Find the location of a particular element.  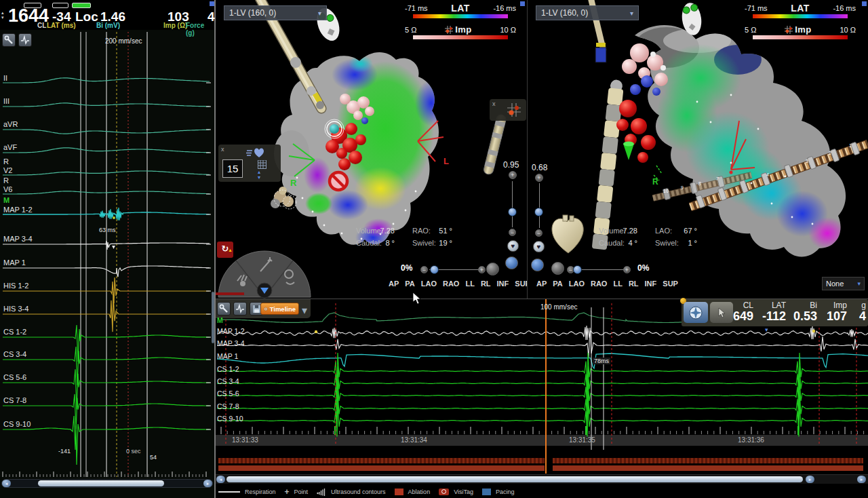

view-compass is located at coordinates (264, 274).